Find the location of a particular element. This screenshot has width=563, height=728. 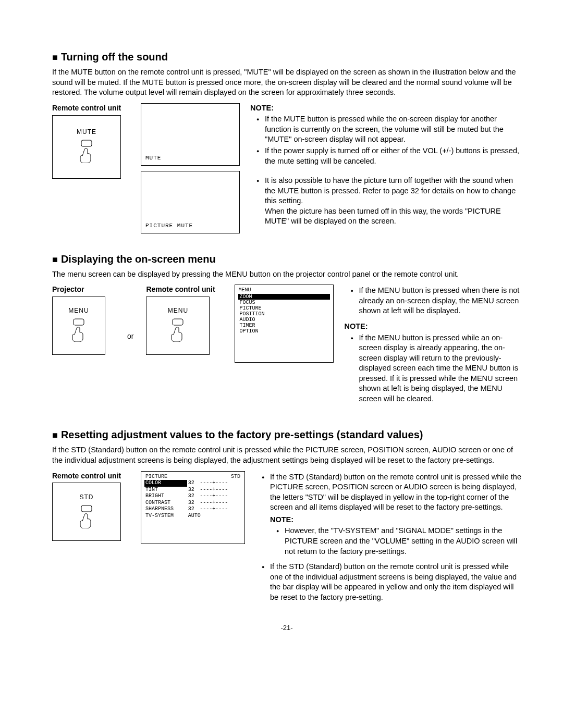

menu-item: TIMER is located at coordinates (284, 325).